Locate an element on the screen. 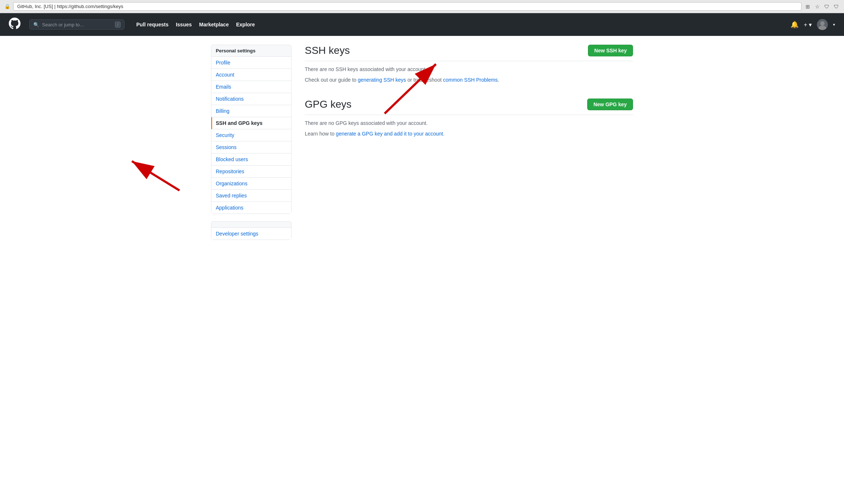  ssh-guide-middle: or troubleshoot is located at coordinates (424, 80).